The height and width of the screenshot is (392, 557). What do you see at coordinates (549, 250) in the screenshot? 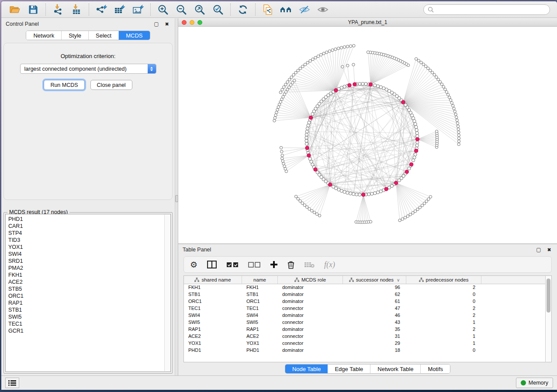
I see `close-table-panel-icon: ✖` at bounding box center [549, 250].